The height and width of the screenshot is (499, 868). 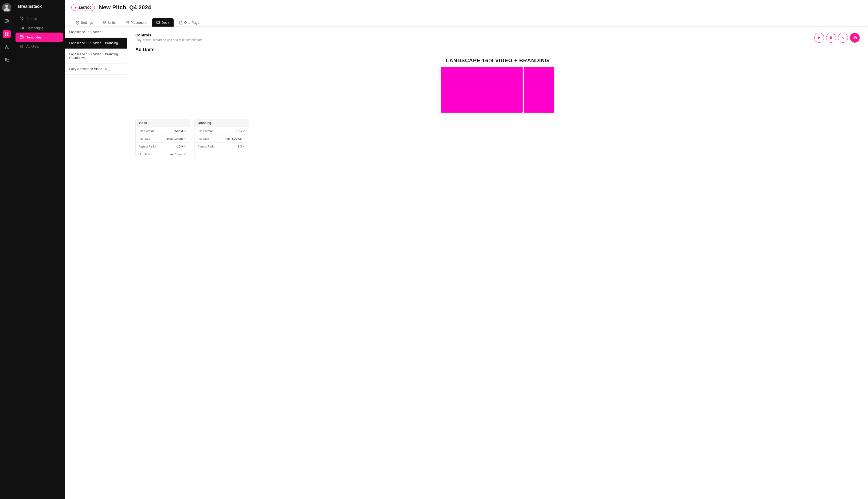 I want to click on sidebar-item-ad-units-label: Ad Units, so click(x=33, y=47).